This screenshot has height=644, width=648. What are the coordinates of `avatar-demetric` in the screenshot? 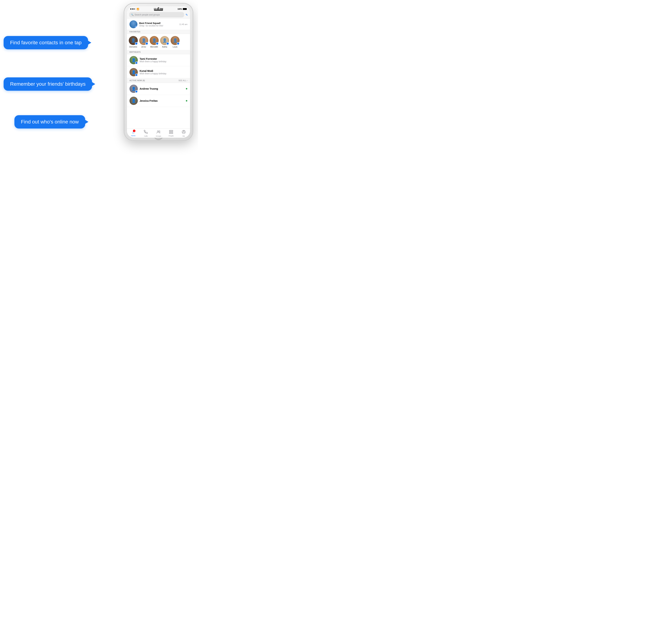 It's located at (133, 40).